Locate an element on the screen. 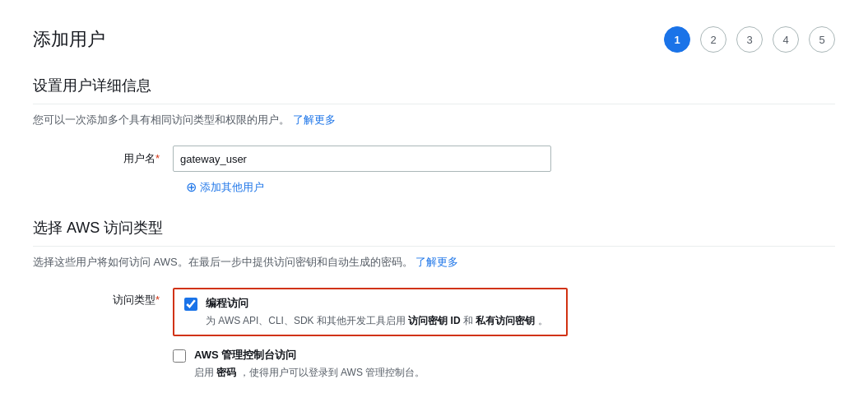  programmatic-access-option: 编程访问 为 AWS API、CLI、SDK 和其他开发工具启用 访问密钥 ID… is located at coordinates (370, 312).